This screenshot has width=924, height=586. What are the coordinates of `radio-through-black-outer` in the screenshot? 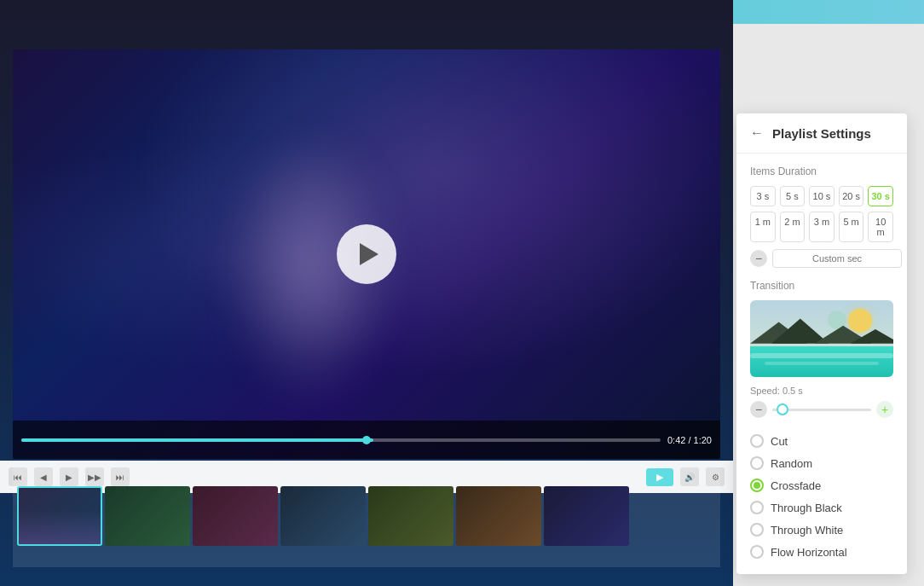 It's located at (757, 508).